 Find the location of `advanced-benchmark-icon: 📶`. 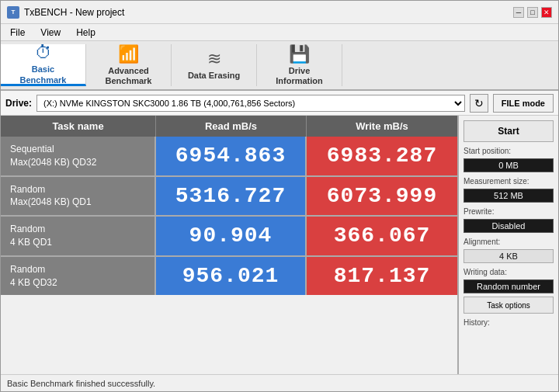

advanced-benchmark-icon: 📶 is located at coordinates (129, 54).